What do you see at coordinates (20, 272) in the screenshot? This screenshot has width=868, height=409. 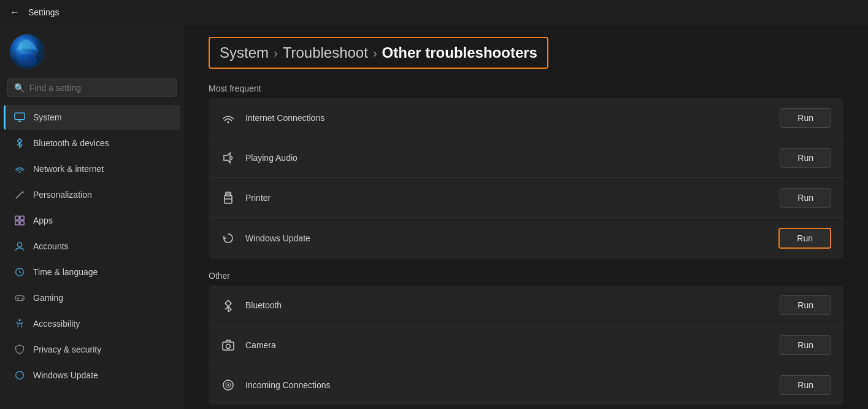 I see `time-icon` at bounding box center [20, 272].